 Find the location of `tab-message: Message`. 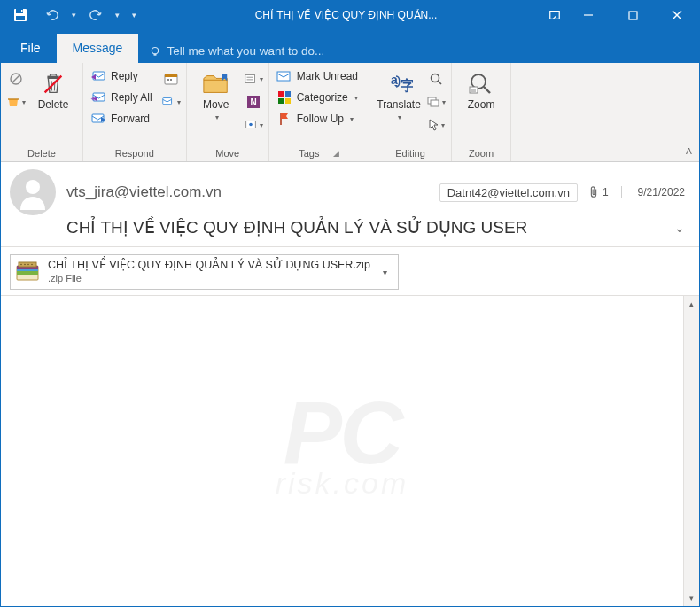

tab-message: Message is located at coordinates (97, 48).